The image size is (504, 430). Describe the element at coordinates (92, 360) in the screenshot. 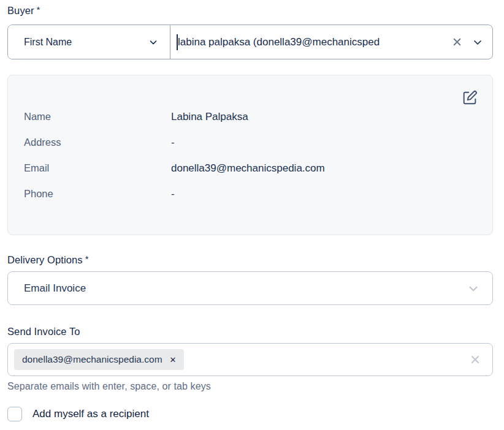

I see `email-chip-text: donella39@mechanicspedia.com` at that location.